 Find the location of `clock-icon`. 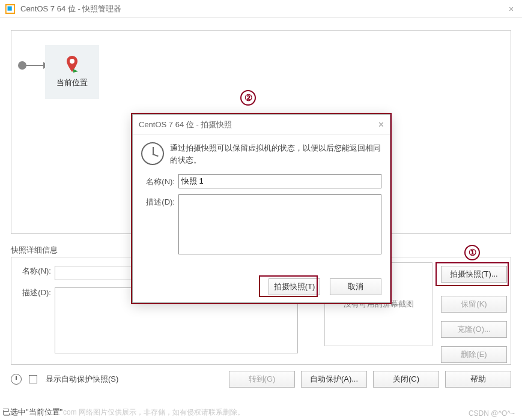

clock-icon is located at coordinates (153, 154).